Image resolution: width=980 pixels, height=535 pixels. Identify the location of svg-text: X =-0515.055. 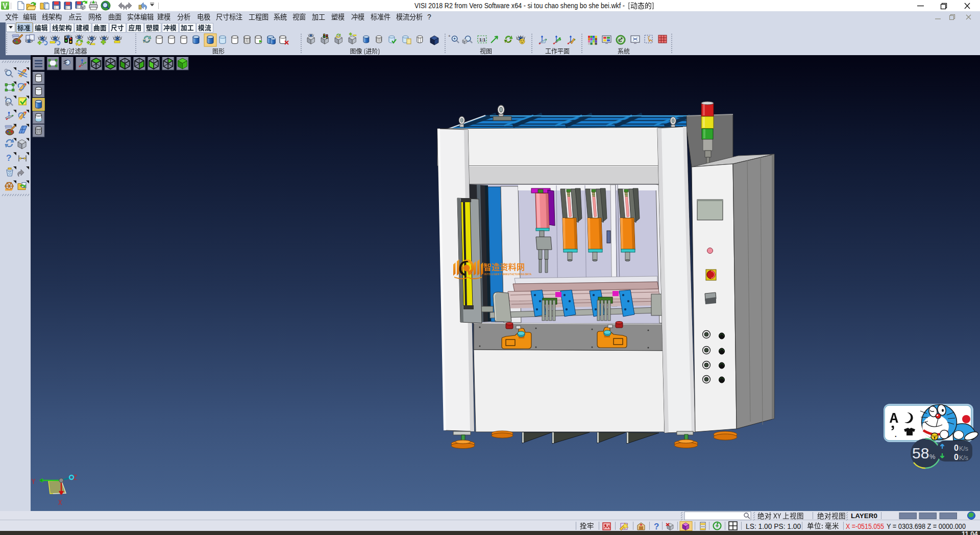
(865, 526).